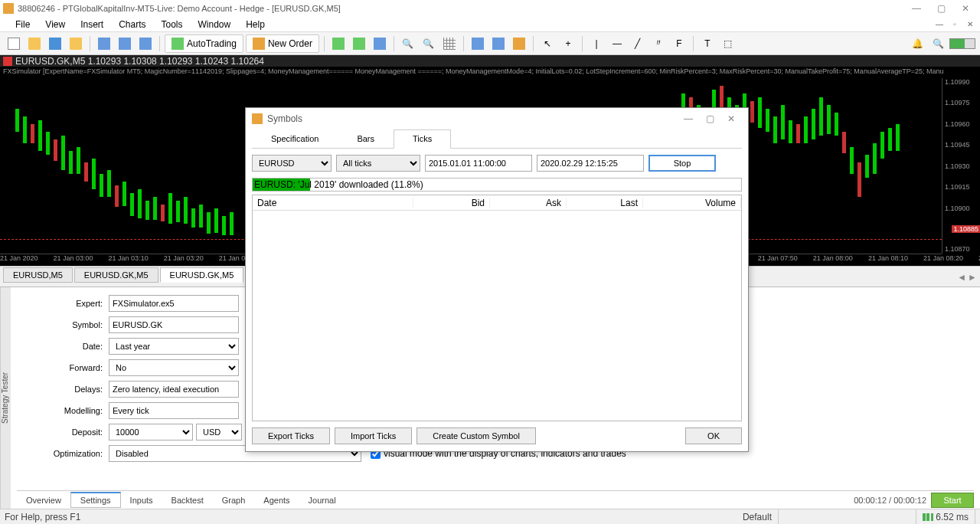 This screenshot has width=980, height=524. What do you see at coordinates (758, 516) in the screenshot?
I see `status-profile: Default` at bounding box center [758, 516].